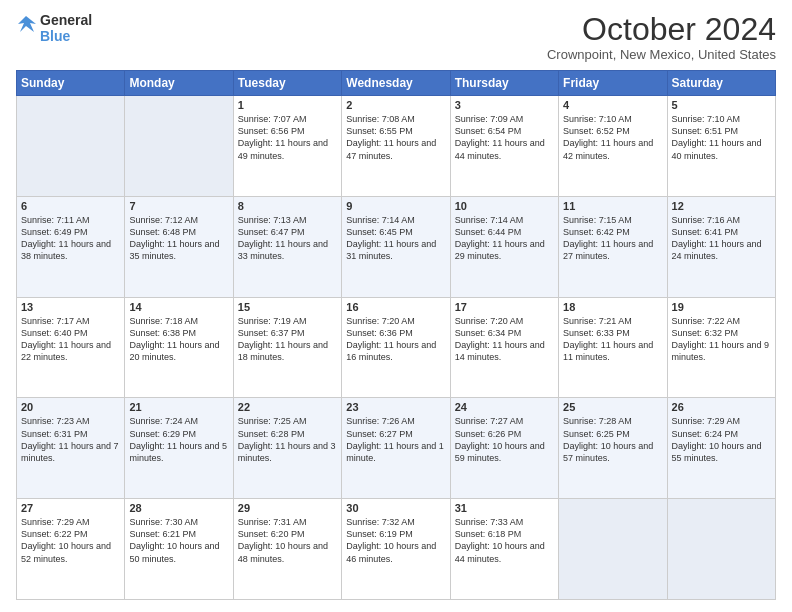 Image resolution: width=792 pixels, height=612 pixels. Describe the element at coordinates (662, 37) in the screenshot. I see `title-block: October 2024 Crownpoint, New Mexico, Uni…` at that location.